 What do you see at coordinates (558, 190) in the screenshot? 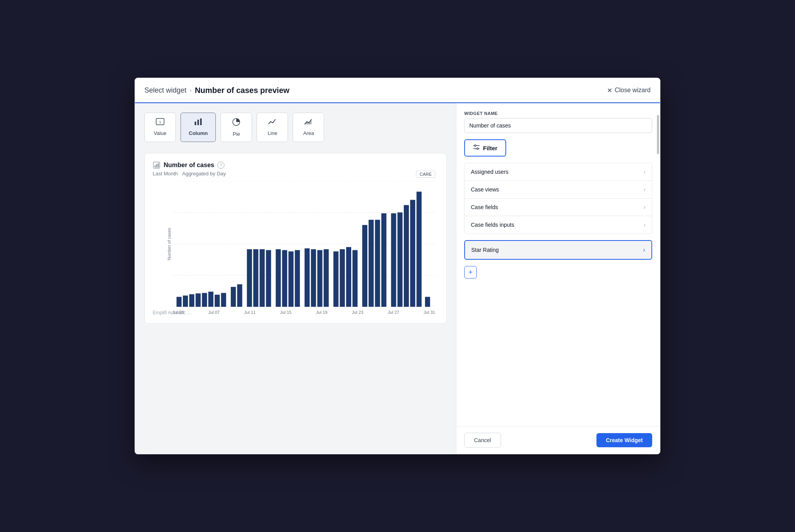
I see `filter-item-case-views: Case views ›` at bounding box center [558, 190].